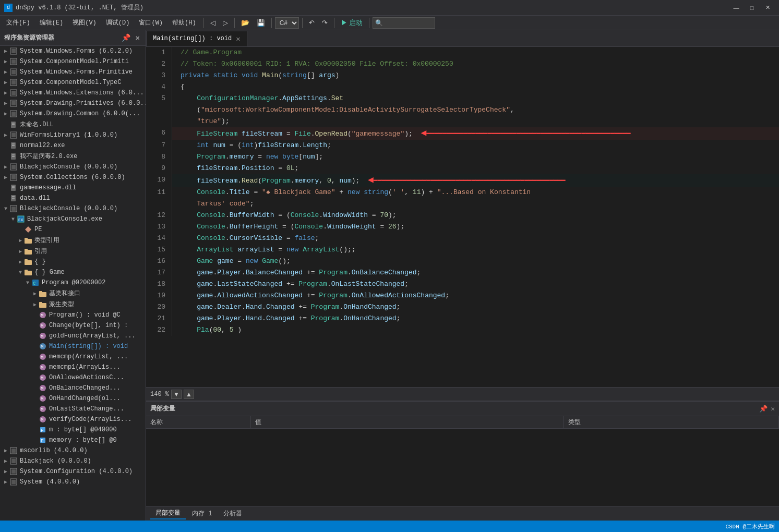 This screenshot has height=532, width=779. What do you see at coordinates (18, 23) in the screenshot?
I see `menu-file: 文件(F)` at bounding box center [18, 23].